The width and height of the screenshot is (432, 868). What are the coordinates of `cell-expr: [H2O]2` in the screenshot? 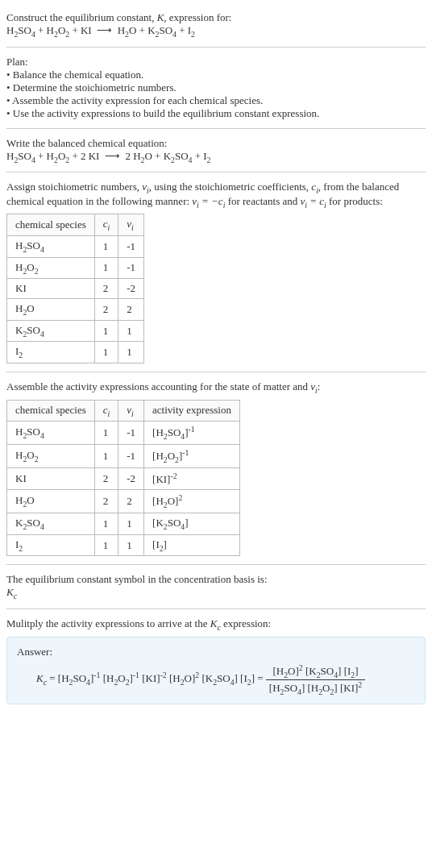 It's located at (192, 501).